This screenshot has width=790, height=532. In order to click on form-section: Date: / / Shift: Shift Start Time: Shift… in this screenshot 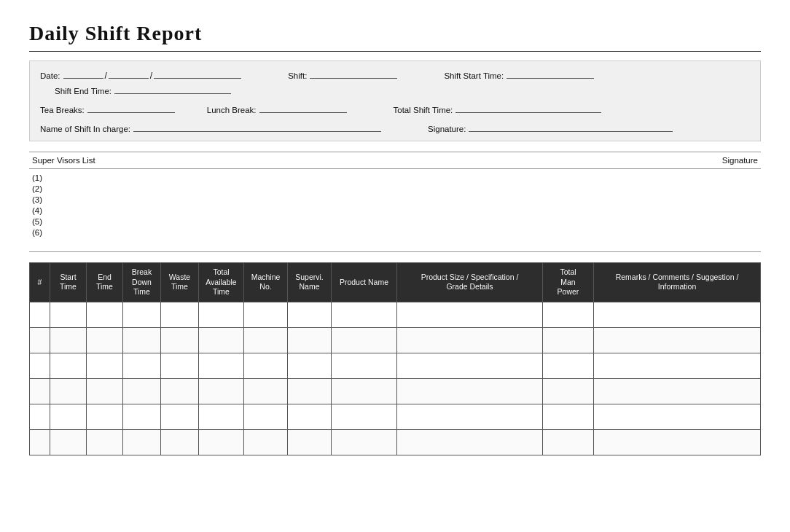, I will do `click(395, 101)`.